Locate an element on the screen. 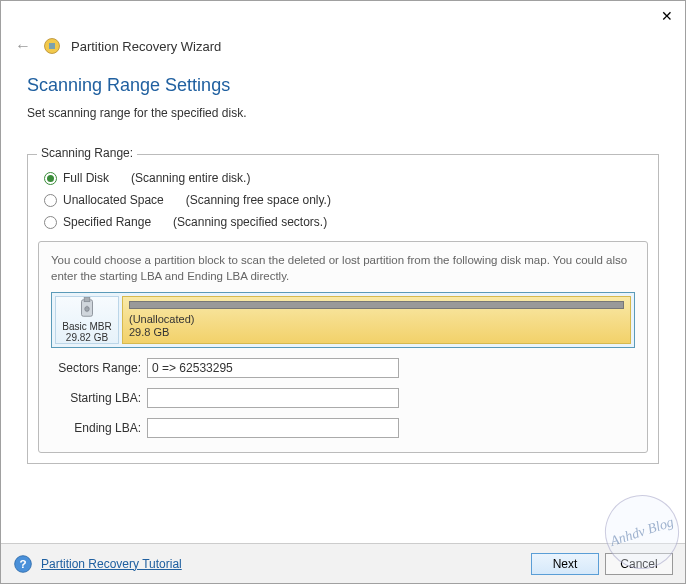 The height and width of the screenshot is (584, 686). starting-lba-label: Starting LBA: is located at coordinates (96, 398).